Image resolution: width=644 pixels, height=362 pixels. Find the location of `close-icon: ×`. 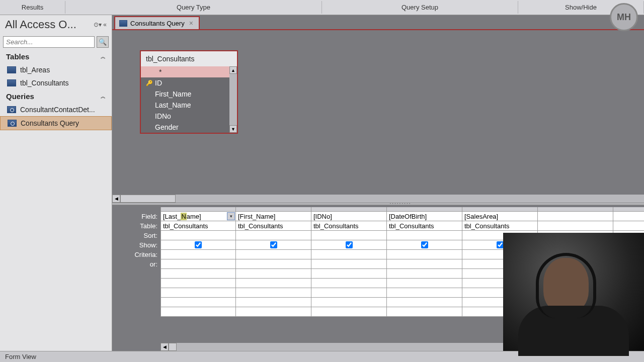

close-icon: × is located at coordinates (191, 23).